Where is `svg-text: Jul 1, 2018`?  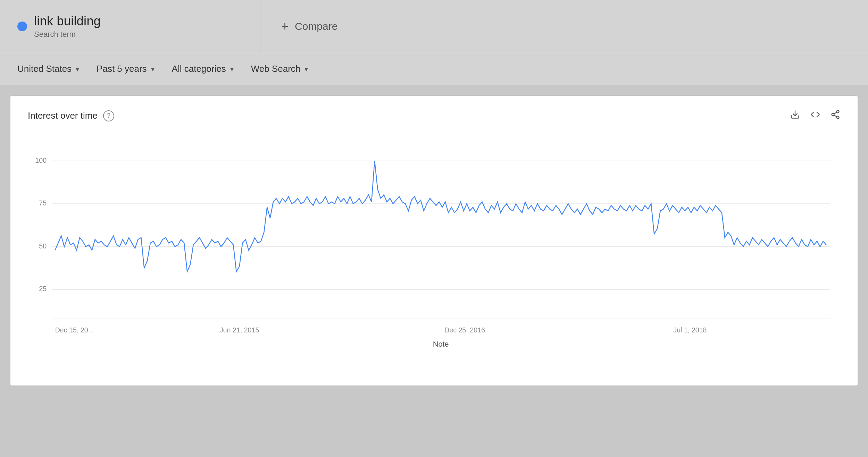 svg-text: Jul 1, 2018 is located at coordinates (690, 330).